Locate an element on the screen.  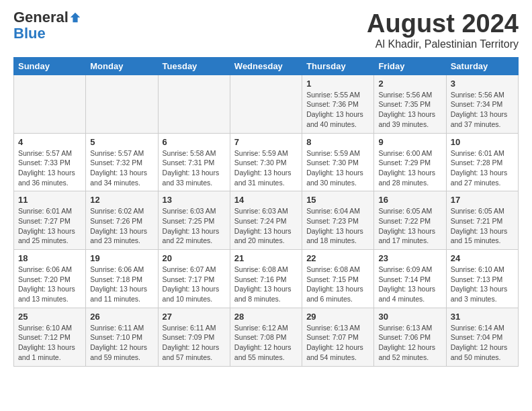
day-number: 6 is located at coordinates (194, 142).